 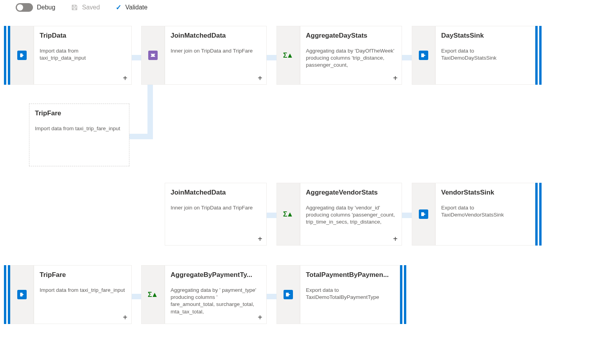 What do you see at coordinates (477, 214) in the screenshot?
I see `node-vendor-sink: VendorStatsSink Export data to TaxiDemoV…` at bounding box center [477, 214].